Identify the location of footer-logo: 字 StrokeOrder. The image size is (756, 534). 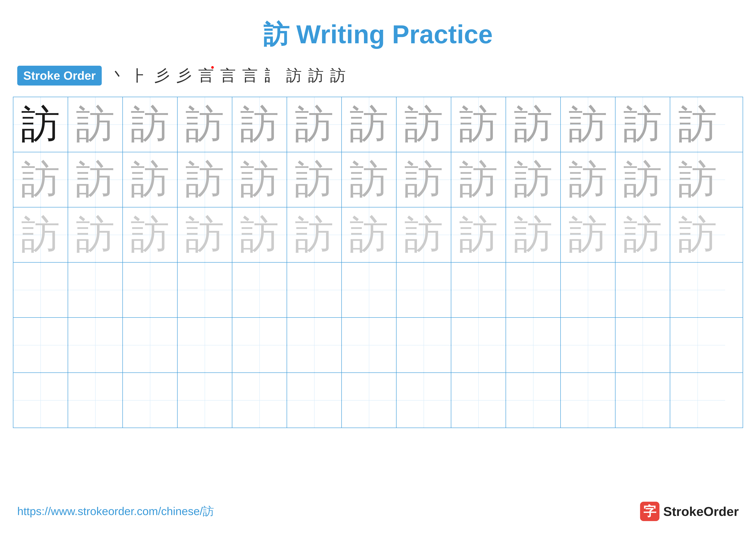
(689, 511).